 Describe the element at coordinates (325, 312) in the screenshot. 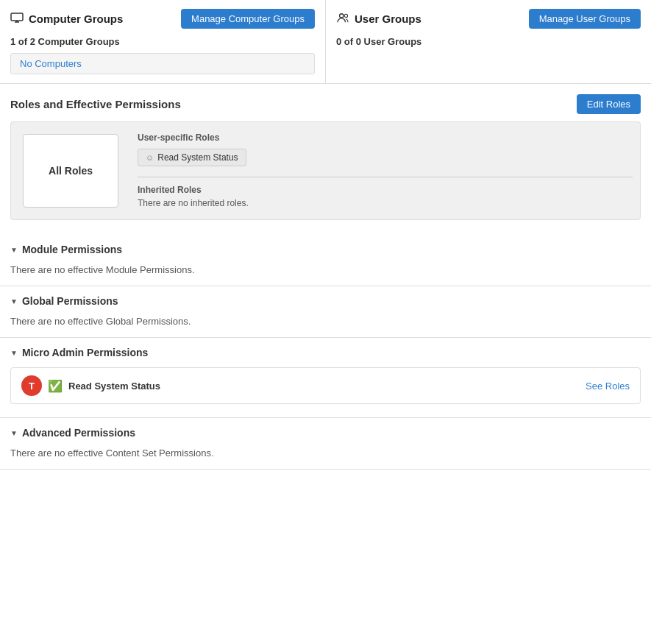

I see `global-permissions-section: ▼ Global Permissions There are no effect…` at that location.